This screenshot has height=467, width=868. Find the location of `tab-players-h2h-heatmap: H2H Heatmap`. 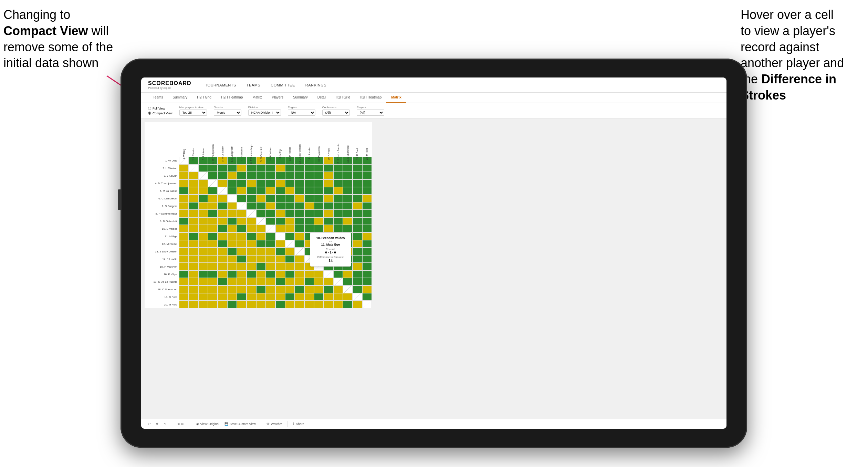

tab-players-h2h-heatmap: H2H Heatmap is located at coordinates (370, 98).